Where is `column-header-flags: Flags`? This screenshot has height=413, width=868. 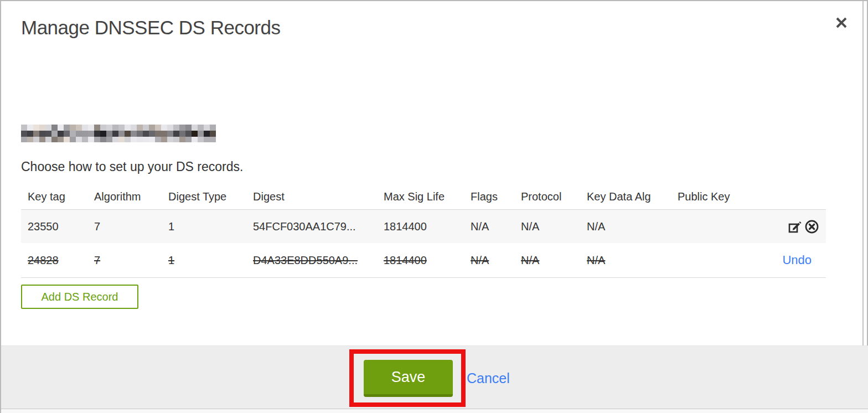 column-header-flags: Flags is located at coordinates (489, 197).